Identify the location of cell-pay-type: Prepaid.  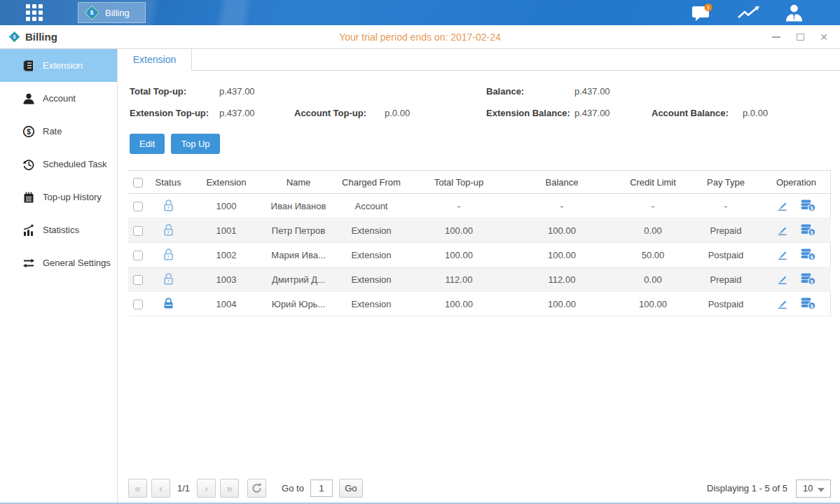
(726, 231).